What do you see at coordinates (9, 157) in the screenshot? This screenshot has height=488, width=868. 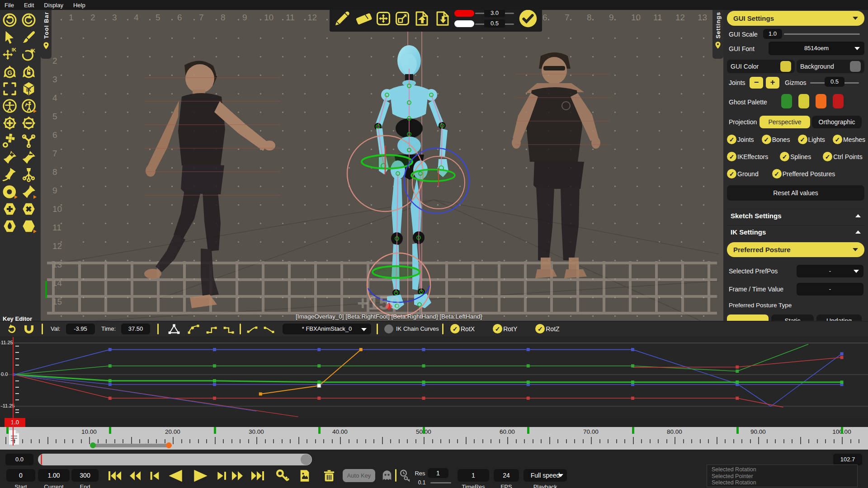 I see `pin-add-icon` at bounding box center [9, 157].